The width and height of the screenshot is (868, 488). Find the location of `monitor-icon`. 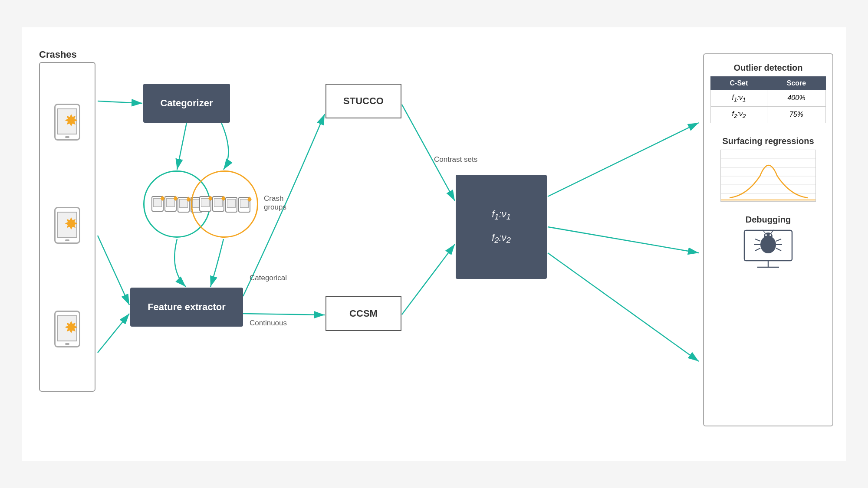

monitor-icon is located at coordinates (768, 250).